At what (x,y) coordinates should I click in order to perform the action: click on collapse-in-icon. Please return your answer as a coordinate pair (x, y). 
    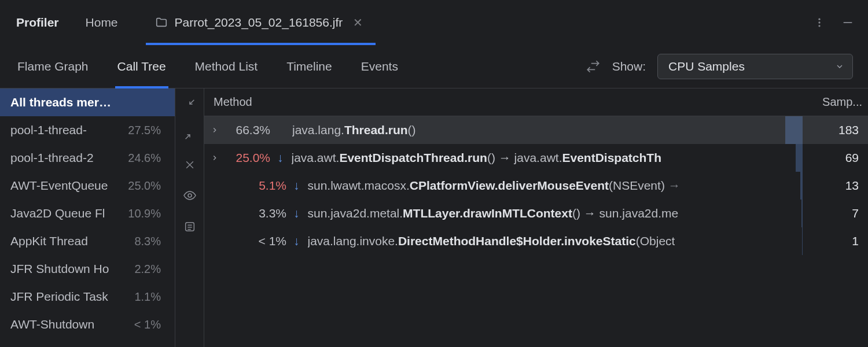
    Looking at the image, I should click on (190, 105).